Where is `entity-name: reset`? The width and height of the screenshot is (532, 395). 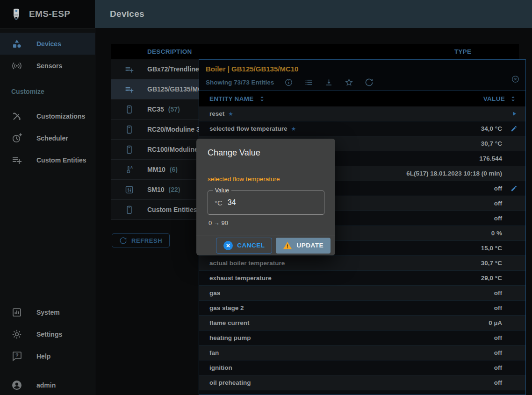
entity-name: reset is located at coordinates (217, 114).